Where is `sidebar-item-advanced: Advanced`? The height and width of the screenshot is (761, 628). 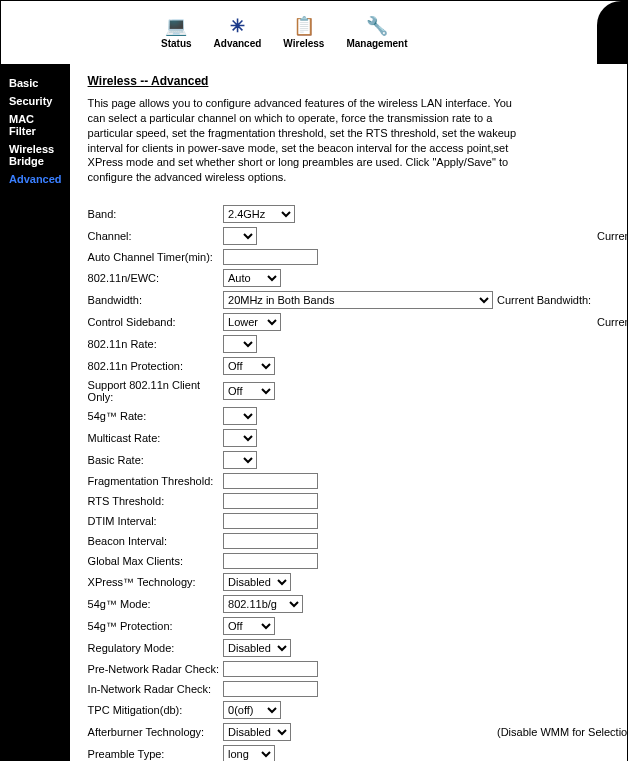 sidebar-item-advanced: Advanced is located at coordinates (36, 179).